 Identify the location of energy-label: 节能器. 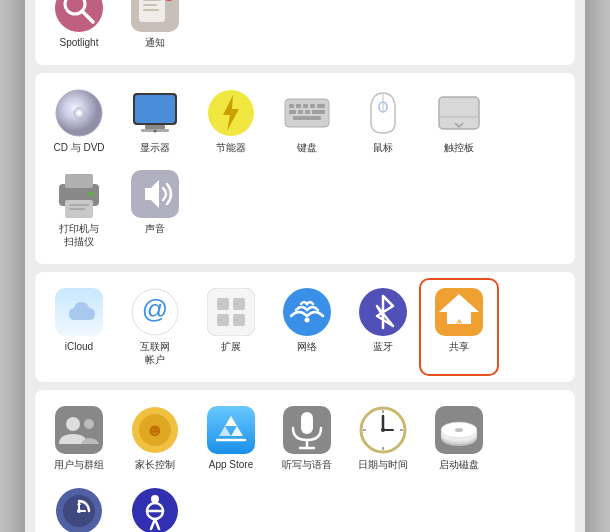
(231, 148).